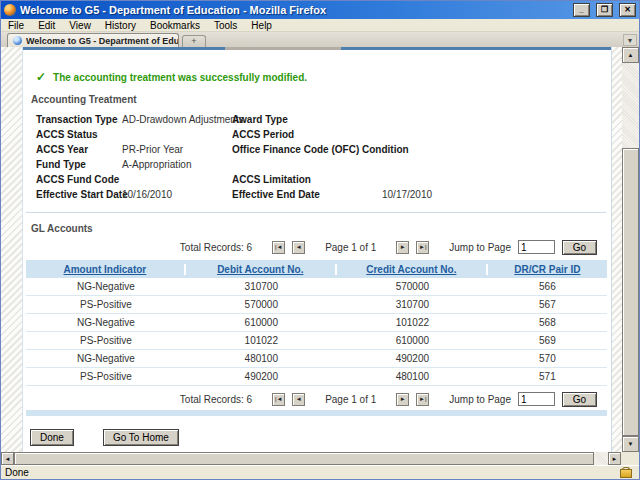 Image resolution: width=640 pixels, height=480 pixels. Describe the element at coordinates (548, 304) in the screenshot. I see `table-cell: 567` at that location.